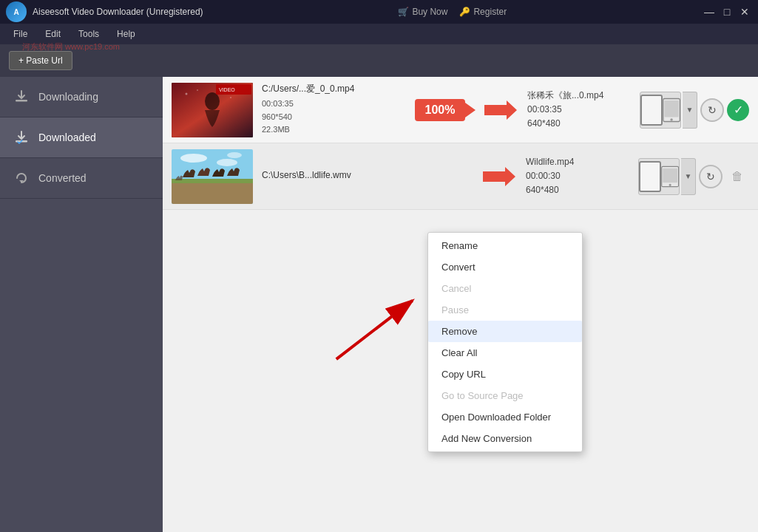 The height and width of the screenshot is (532, 758). Describe the element at coordinates (328, 109) in the screenshot. I see `video-info-1: C:/Users/...爱_0_0.mp4 00:03:35 960*540 2…` at that location.